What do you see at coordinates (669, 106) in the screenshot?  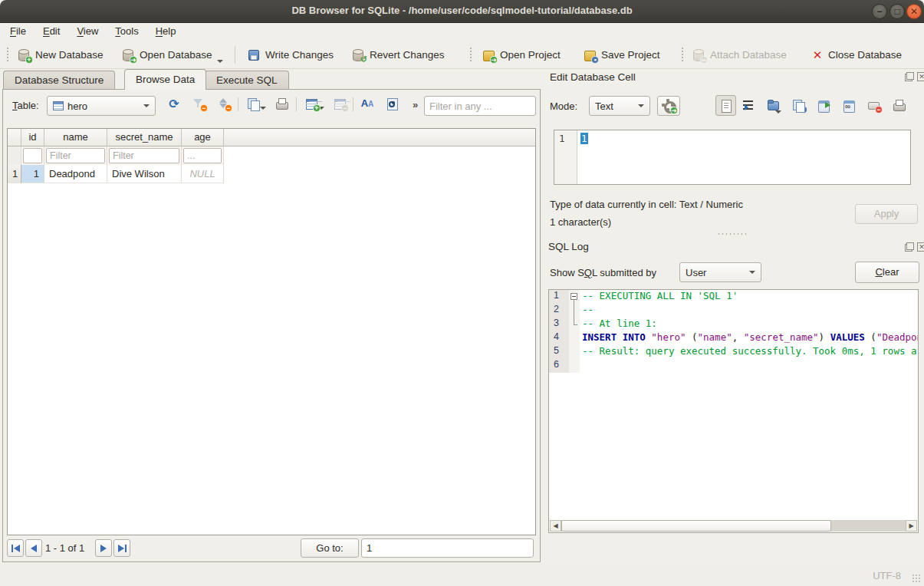 I see `gear-icon: ➜` at bounding box center [669, 106].